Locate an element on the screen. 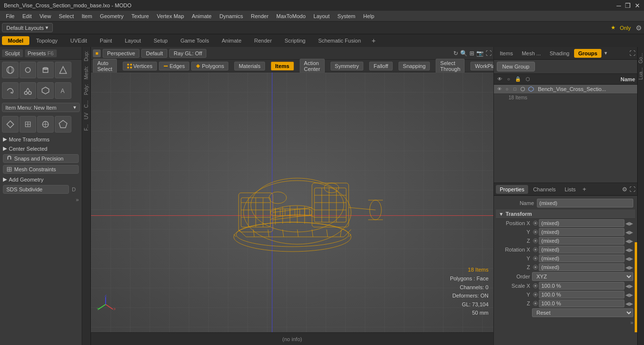 The image size is (644, 345). expand-icon: ⛶ is located at coordinates (632, 189).